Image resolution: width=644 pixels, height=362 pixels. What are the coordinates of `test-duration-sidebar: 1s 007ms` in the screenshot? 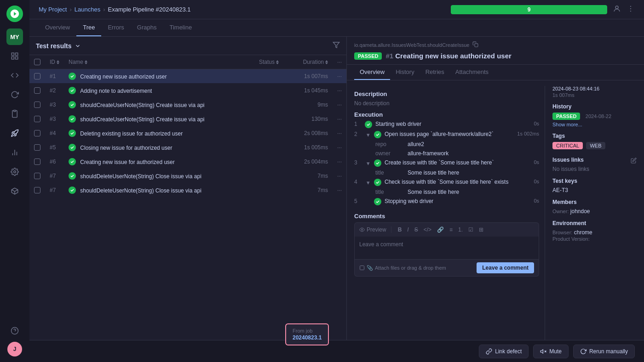 It's located at (594, 95).